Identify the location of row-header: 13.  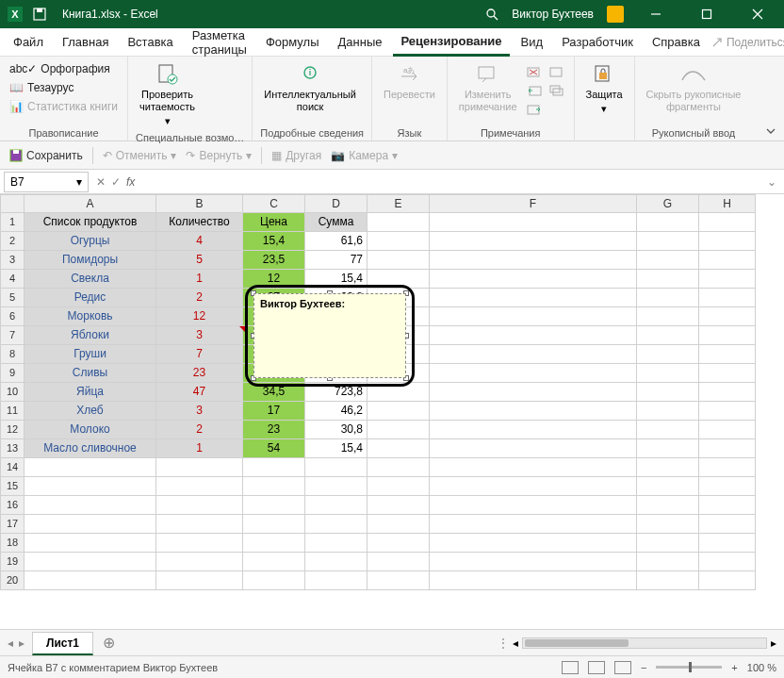
(12, 449).